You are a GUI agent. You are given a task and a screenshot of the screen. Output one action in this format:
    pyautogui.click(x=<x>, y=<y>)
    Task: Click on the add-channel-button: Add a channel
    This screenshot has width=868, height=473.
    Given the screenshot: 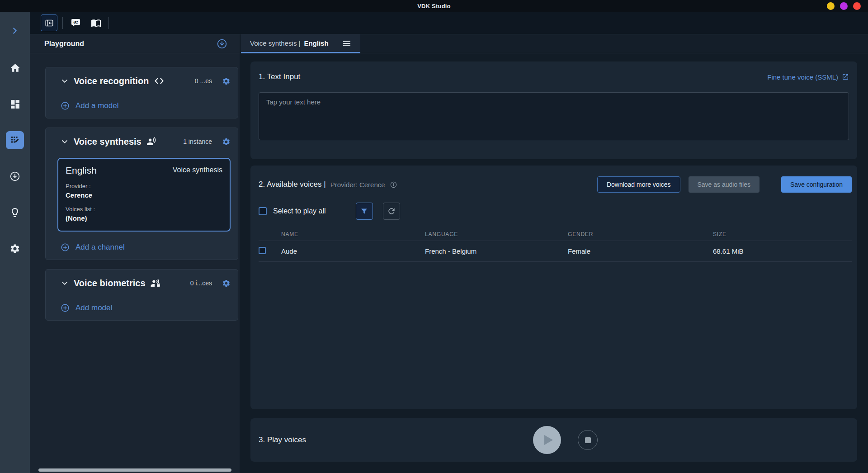 What is the action you would take?
    pyautogui.click(x=146, y=247)
    